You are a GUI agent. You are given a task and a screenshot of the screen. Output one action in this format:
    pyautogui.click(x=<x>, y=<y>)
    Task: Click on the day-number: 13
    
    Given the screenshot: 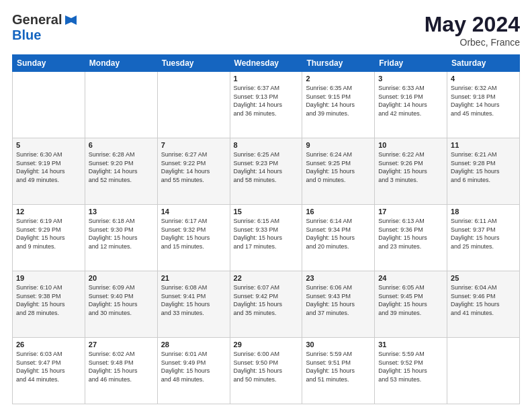 What is the action you would take?
    pyautogui.click(x=121, y=212)
    